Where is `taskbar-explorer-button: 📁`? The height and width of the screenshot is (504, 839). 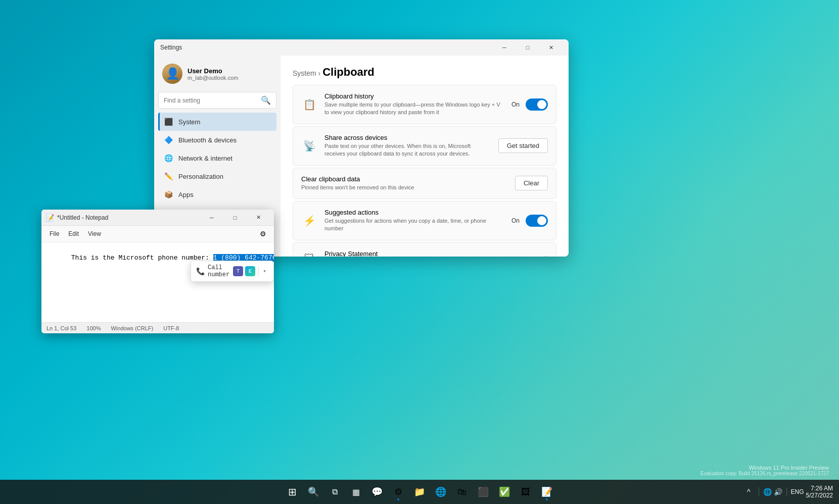 taskbar-explorer-button: 📁 is located at coordinates (420, 492).